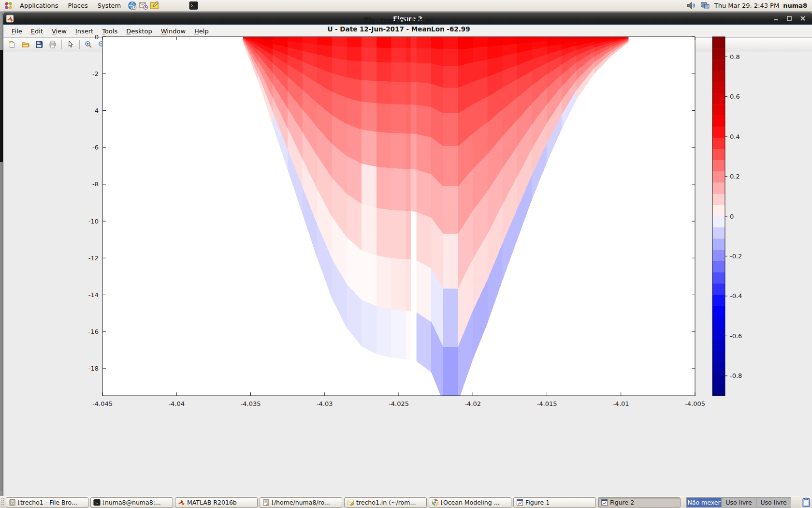  Describe the element at coordinates (776, 18) in the screenshot. I see `minimize-button` at that location.